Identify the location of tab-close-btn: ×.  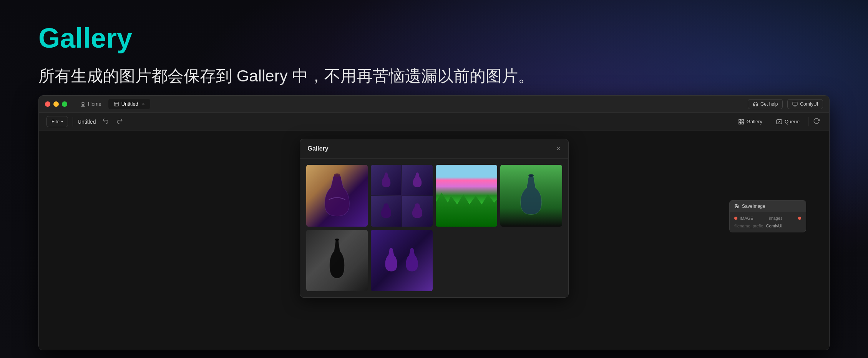
(144, 104).